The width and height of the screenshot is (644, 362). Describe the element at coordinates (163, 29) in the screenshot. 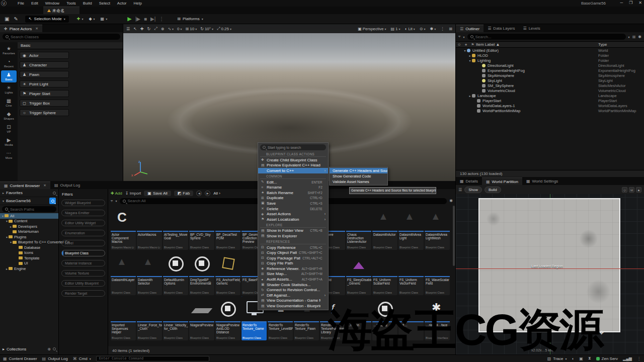

I see `world-space-icon: ⊕` at that location.